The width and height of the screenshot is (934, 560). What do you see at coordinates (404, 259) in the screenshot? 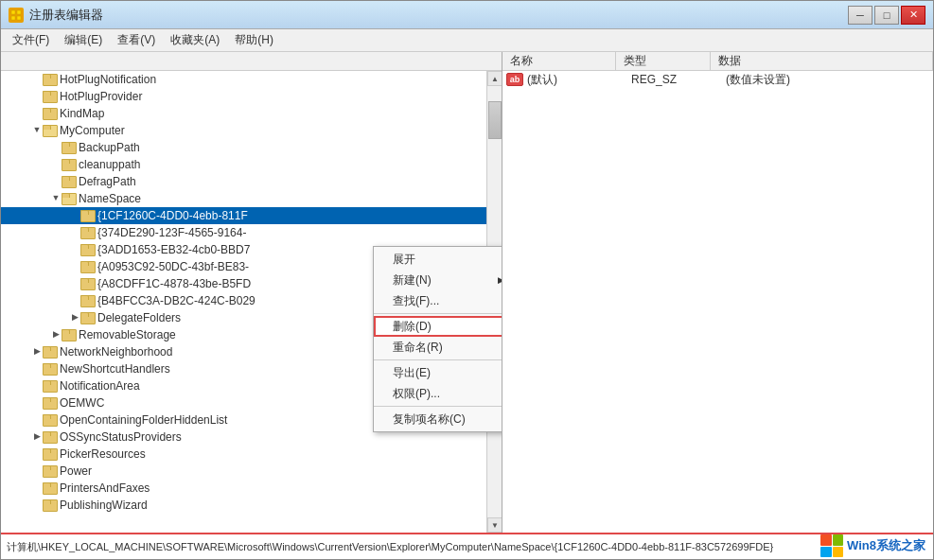
I see `ctx-expand-label: 展开` at bounding box center [404, 259].